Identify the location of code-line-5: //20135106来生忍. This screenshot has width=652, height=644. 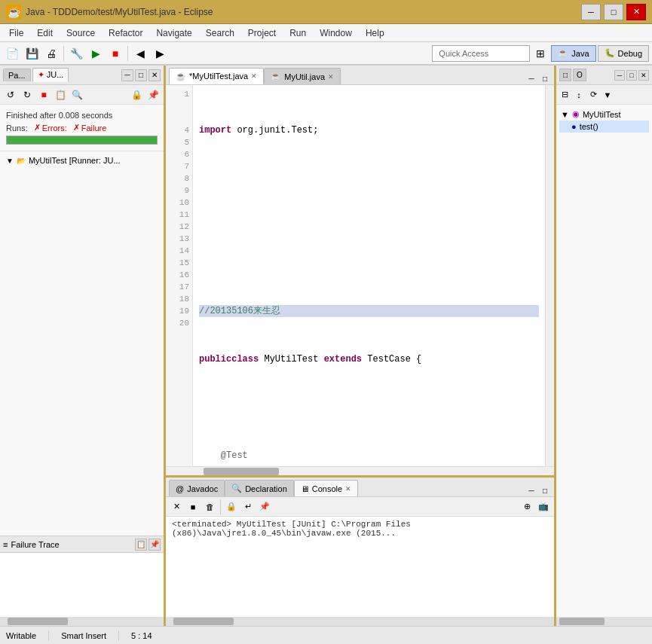
(369, 311).